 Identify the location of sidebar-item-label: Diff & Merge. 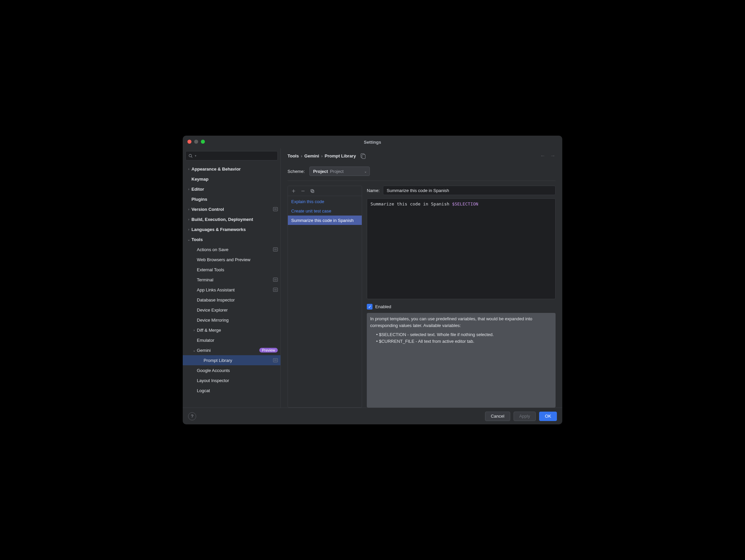
(237, 330).